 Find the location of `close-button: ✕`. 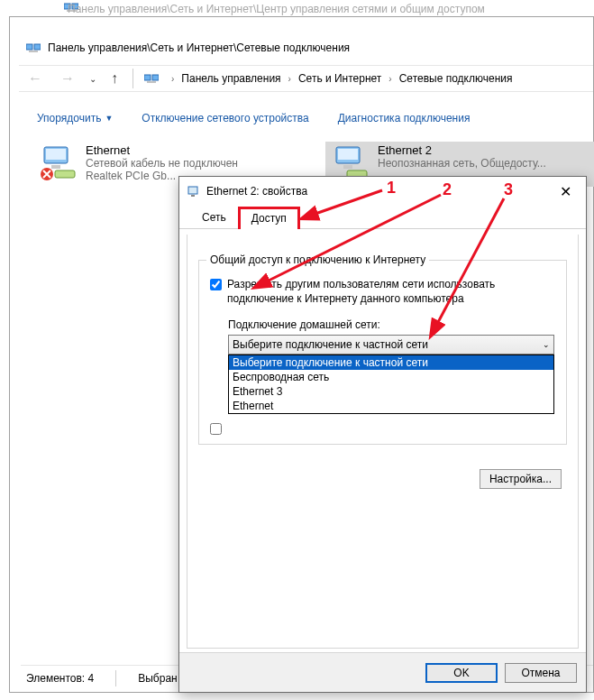

close-button: ✕ is located at coordinates (566, 191).